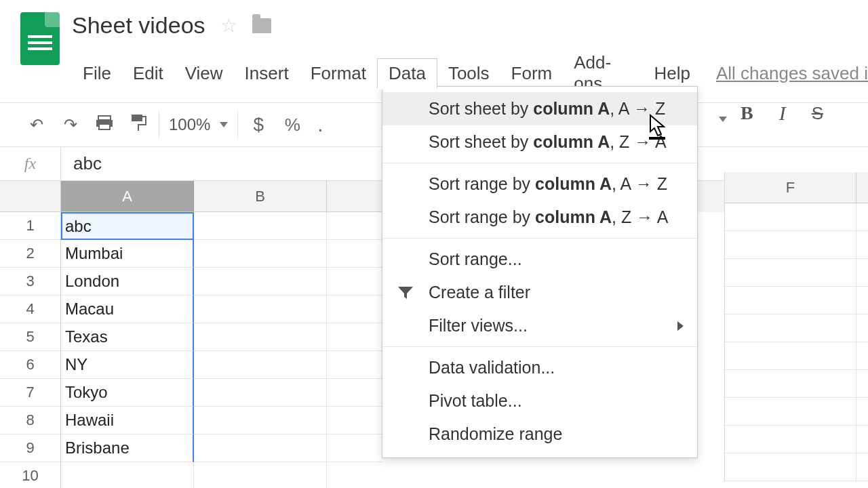  What do you see at coordinates (30, 282) in the screenshot?
I see `row-header: 3` at bounding box center [30, 282].